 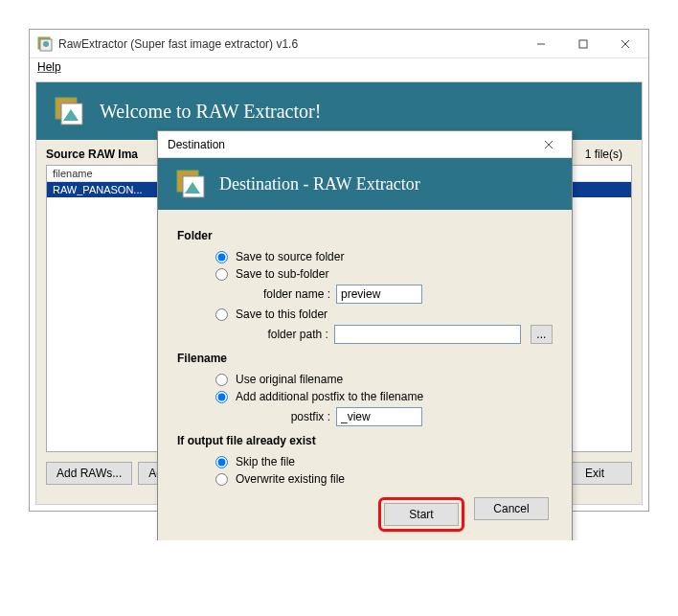 What do you see at coordinates (379, 294) in the screenshot?
I see `folder-name-input` at bounding box center [379, 294].